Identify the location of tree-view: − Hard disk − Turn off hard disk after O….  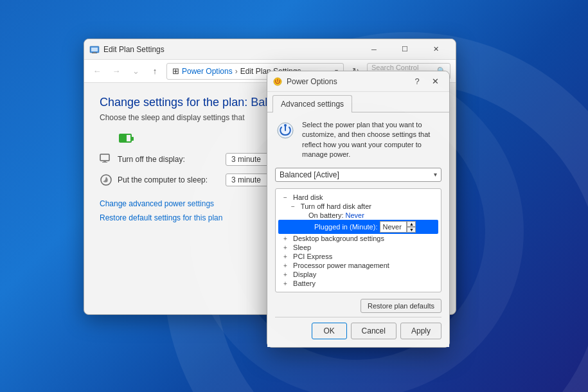
(359, 240).